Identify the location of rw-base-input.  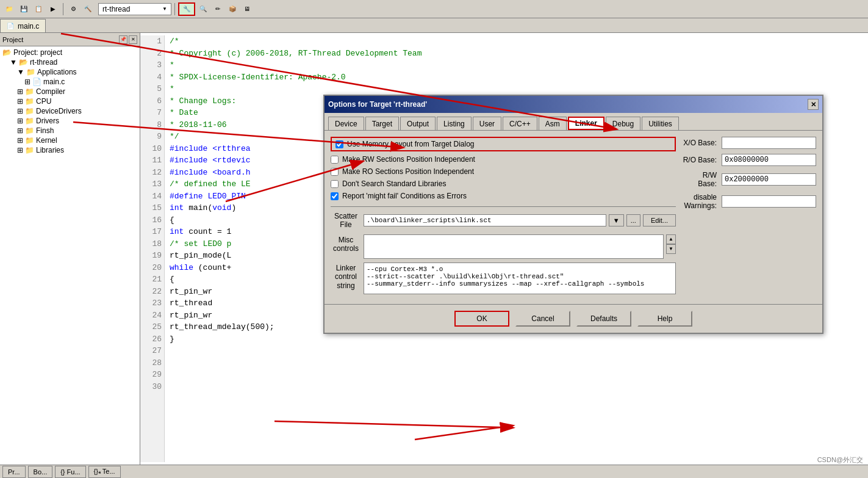
(769, 179).